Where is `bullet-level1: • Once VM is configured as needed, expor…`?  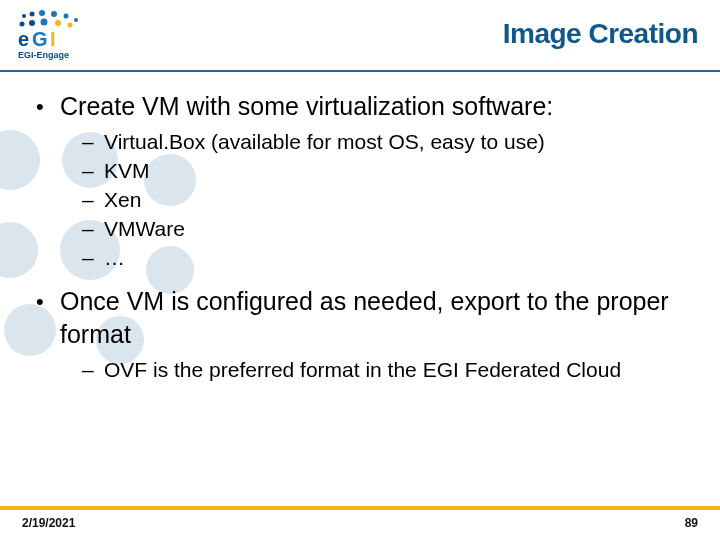 bullet-level1: • Once VM is configured as needed, expor… is located at coordinates (360, 319).